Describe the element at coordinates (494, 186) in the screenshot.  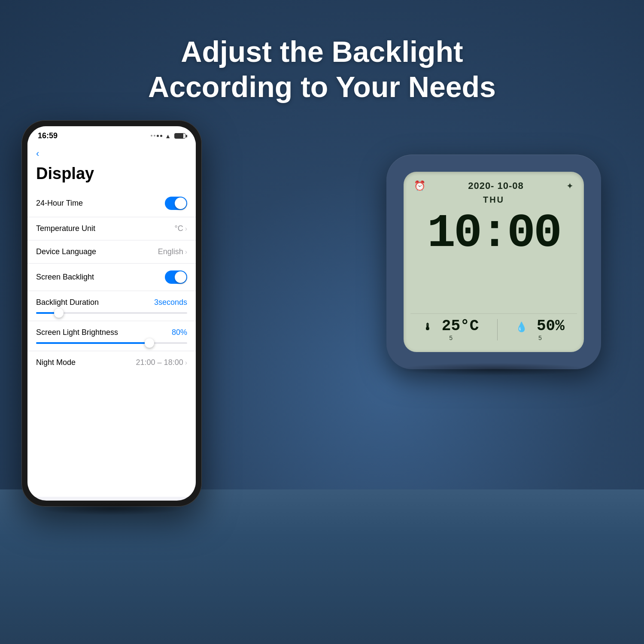
I see `clock-top-bar: ⏰ 2020- 10-08 ✦` at that location.